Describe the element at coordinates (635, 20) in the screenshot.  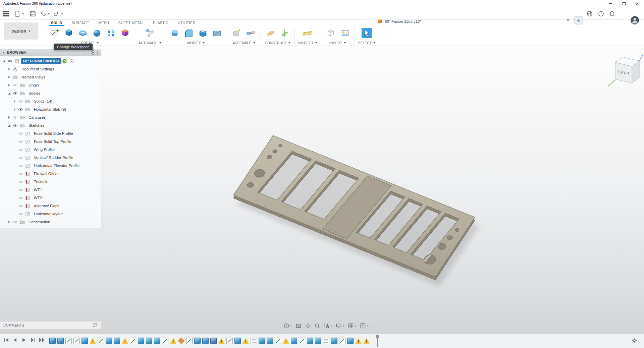
I see `user-avatar` at that location.